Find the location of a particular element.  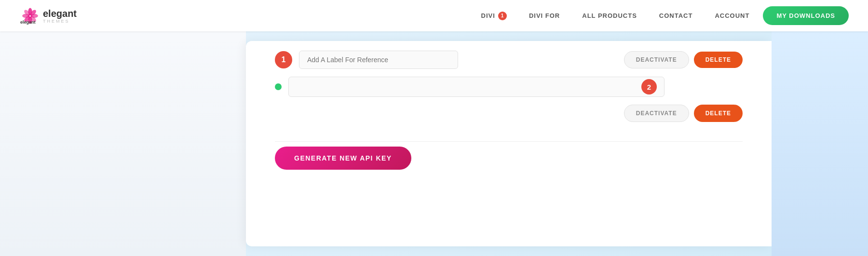

step-badge-2: 2 is located at coordinates (649, 87).